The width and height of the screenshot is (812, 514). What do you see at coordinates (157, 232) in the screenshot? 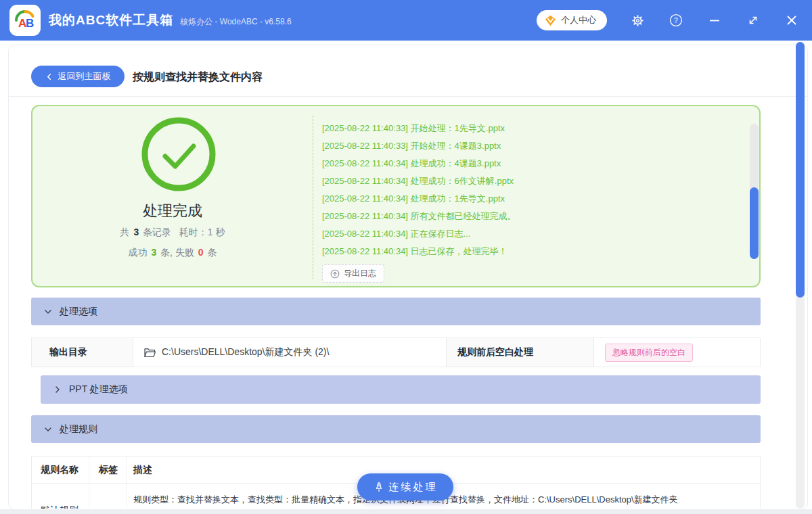
I see `total-suffix: 条记录` at bounding box center [157, 232].